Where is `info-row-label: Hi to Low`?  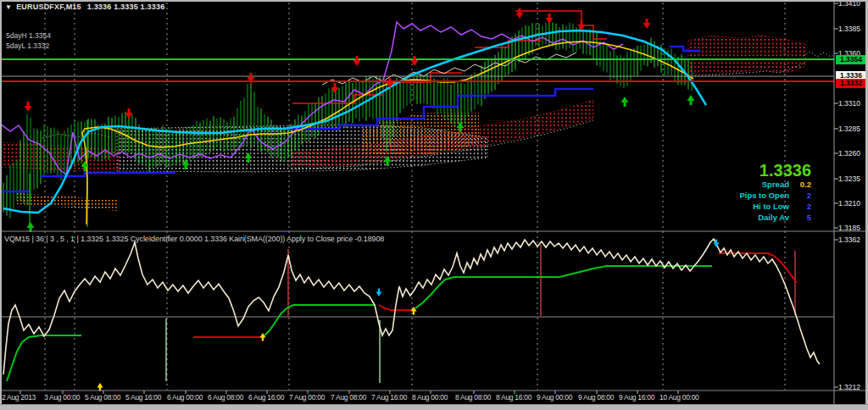 info-row-label: Hi to Low is located at coordinates (771, 207).